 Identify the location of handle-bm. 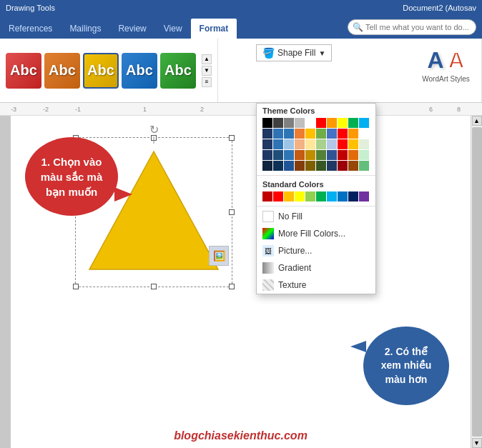
(154, 287).